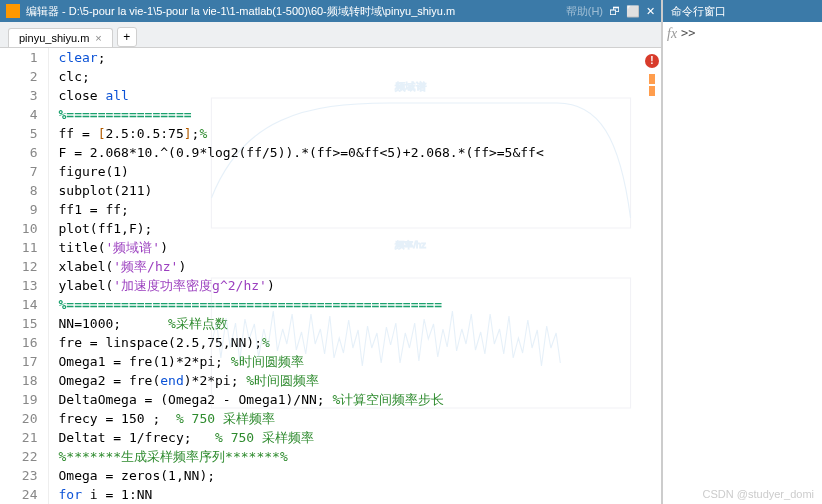 Image resolution: width=822 pixels, height=504 pixels. I want to click on message-bar: !, so click(652, 76).